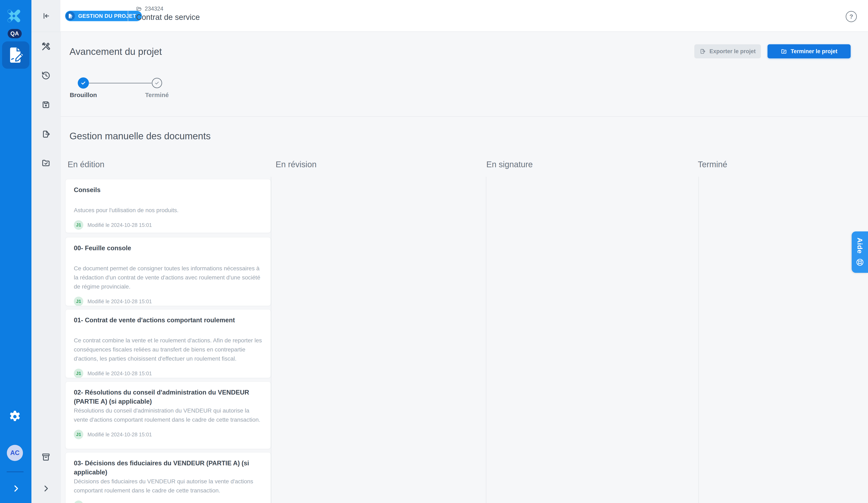 The width and height of the screenshot is (868, 503). Describe the element at coordinates (15, 416) in the screenshot. I see `gear-icon` at that location.